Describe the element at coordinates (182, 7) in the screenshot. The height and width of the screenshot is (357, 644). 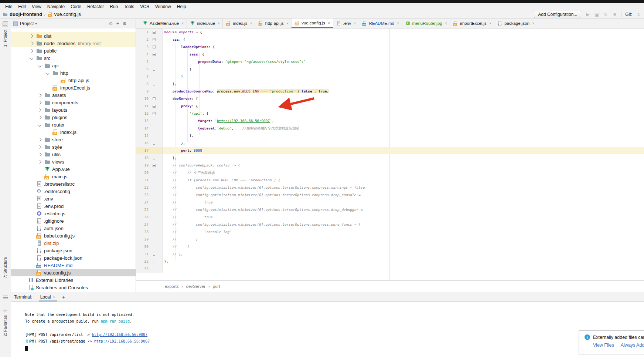
I see `menu-help: Help` at that location.